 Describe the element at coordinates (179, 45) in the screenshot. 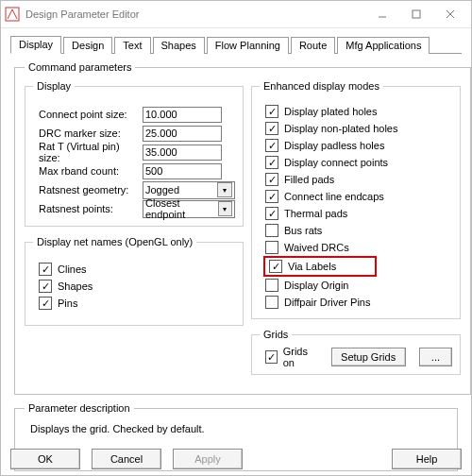

I see `tab-shapes: Shapes` at that location.